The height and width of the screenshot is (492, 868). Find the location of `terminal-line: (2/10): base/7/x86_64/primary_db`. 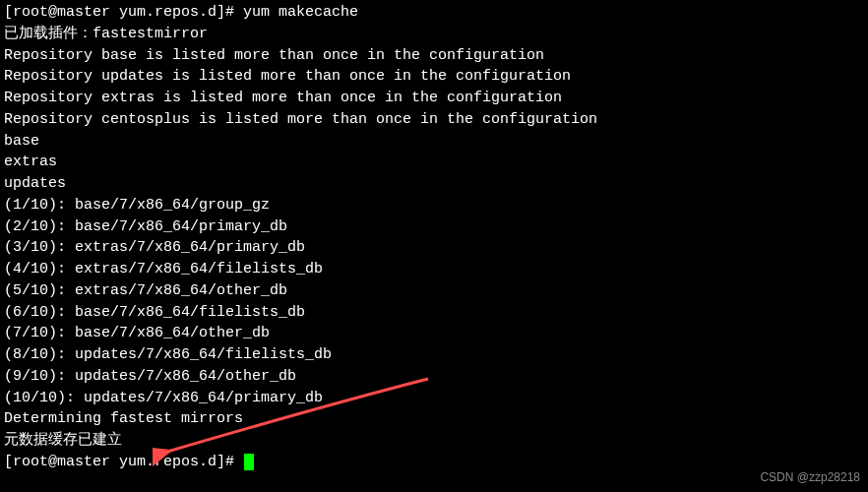

terminal-line: (2/10): base/7/x86_64/primary_db is located at coordinates (434, 227).